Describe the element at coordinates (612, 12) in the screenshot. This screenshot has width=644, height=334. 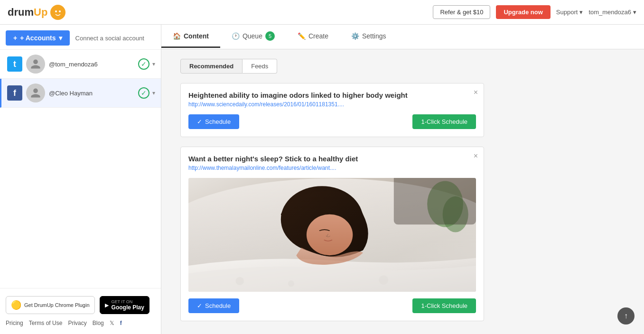
I see `user-menu-button: tom_mendoza6 ▾` at that location.